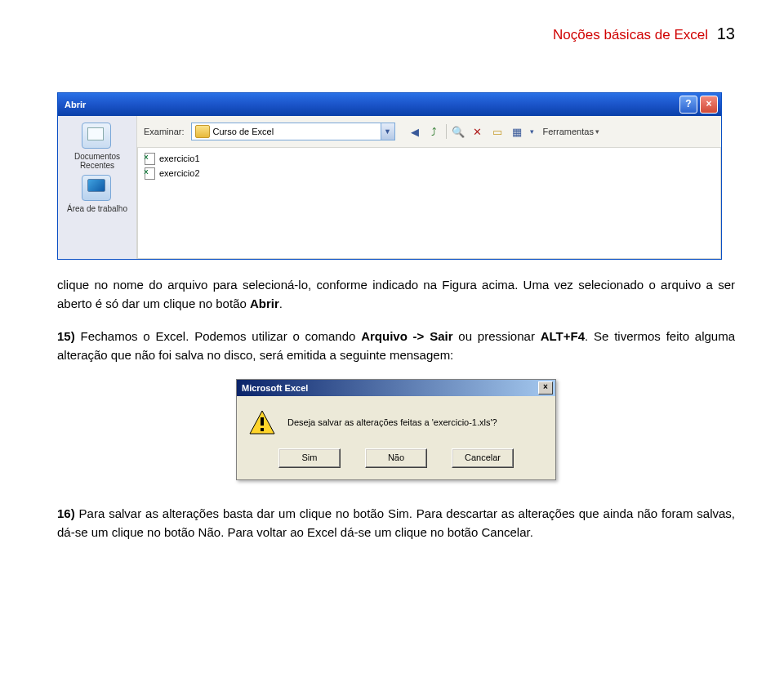  What do you see at coordinates (446, 131) in the screenshot?
I see `separator` at bounding box center [446, 131].